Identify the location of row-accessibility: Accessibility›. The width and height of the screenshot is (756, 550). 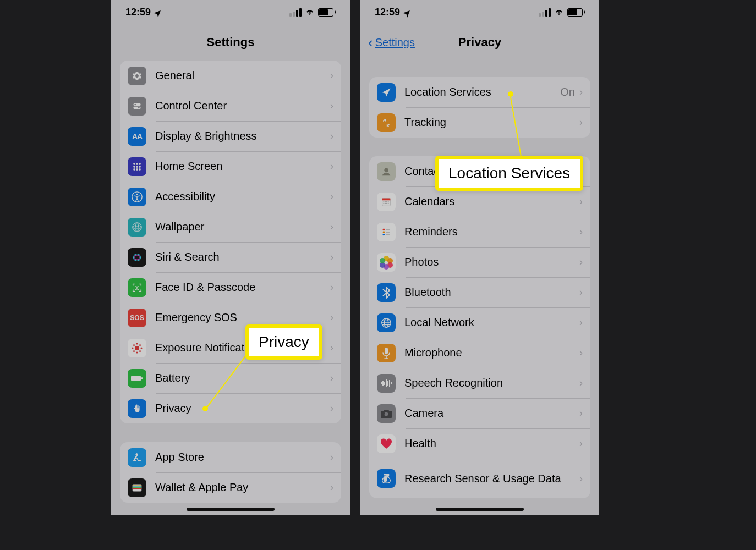
(231, 197).